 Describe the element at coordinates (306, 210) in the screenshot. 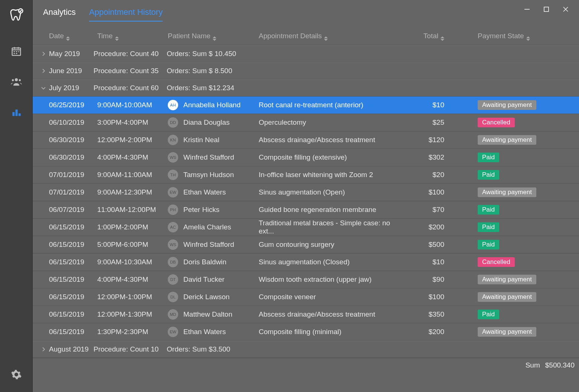

I see `table-row: 06/07/201911:00AM-12:00PMPHPeter HicksGu…` at that location.